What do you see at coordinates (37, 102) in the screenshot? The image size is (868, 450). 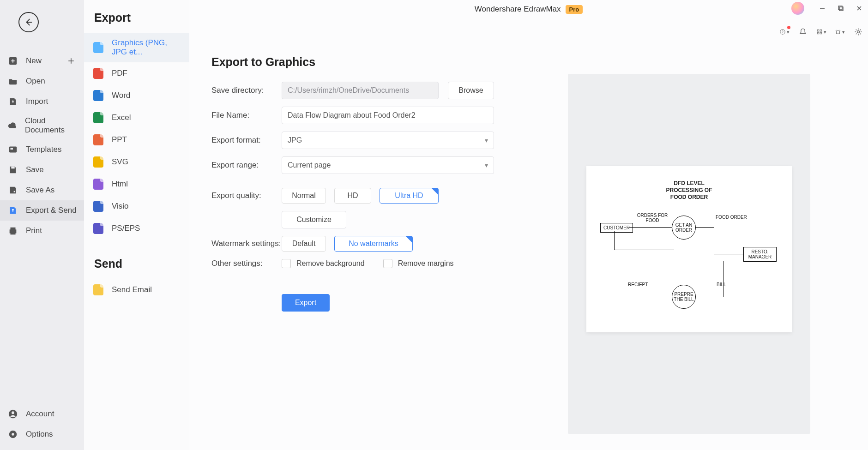 I see `nav-label: Import` at bounding box center [37, 102].